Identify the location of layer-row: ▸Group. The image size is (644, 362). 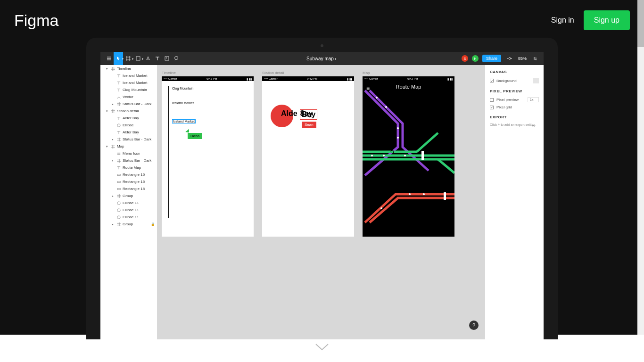
(129, 196).